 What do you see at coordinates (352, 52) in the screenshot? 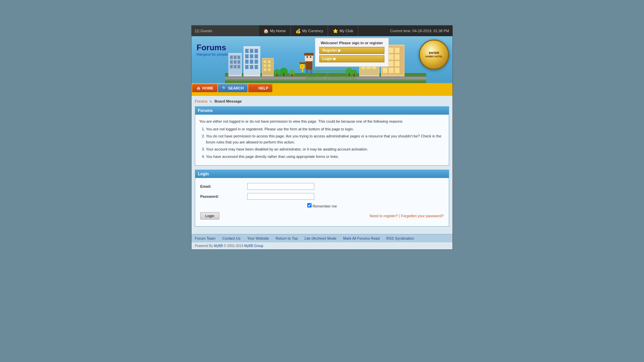
I see `welcome-box: Welcome! Please sign in or register Regi…` at bounding box center [352, 52].